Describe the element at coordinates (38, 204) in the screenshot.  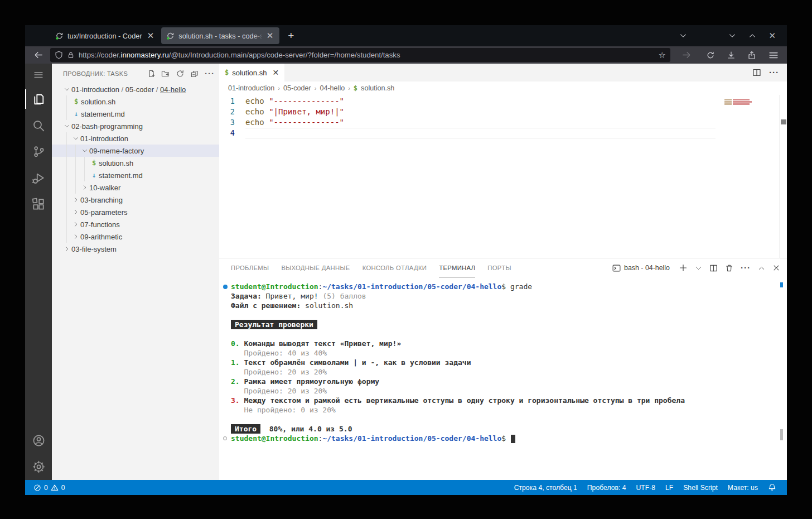
I see `extensions-icon` at that location.